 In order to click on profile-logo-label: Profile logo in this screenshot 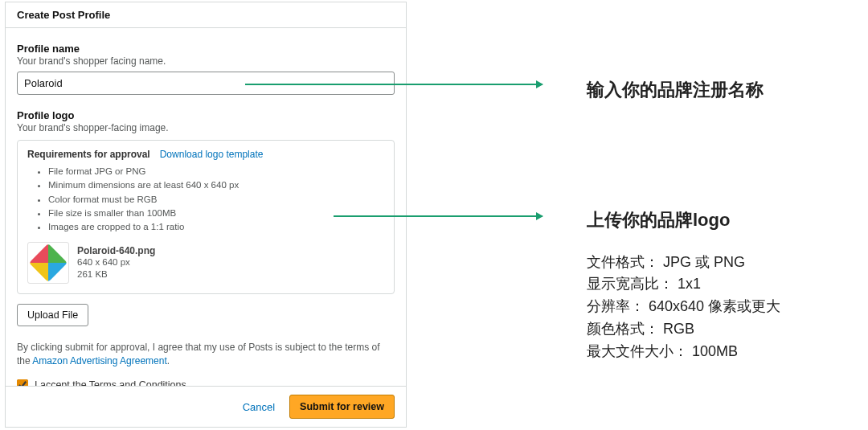, I will do `click(206, 116)`.